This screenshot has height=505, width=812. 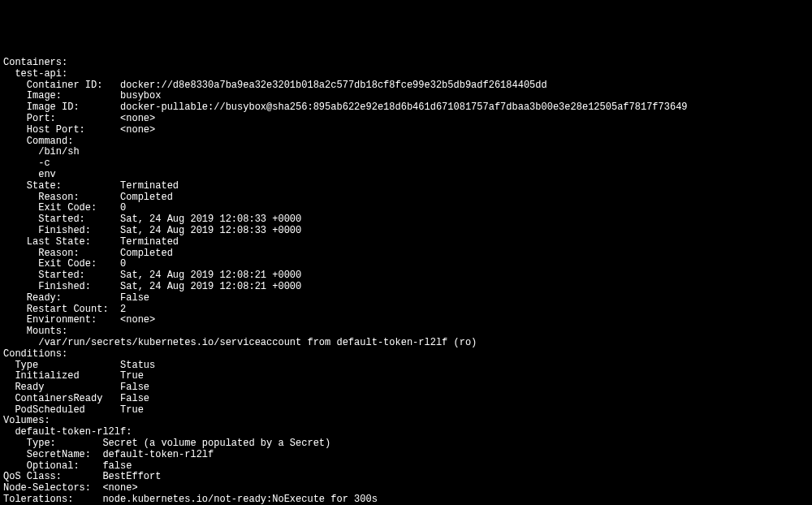 I want to click on value: docker-pullable://busybox@sha256:895ab62…, so click(x=404, y=107).